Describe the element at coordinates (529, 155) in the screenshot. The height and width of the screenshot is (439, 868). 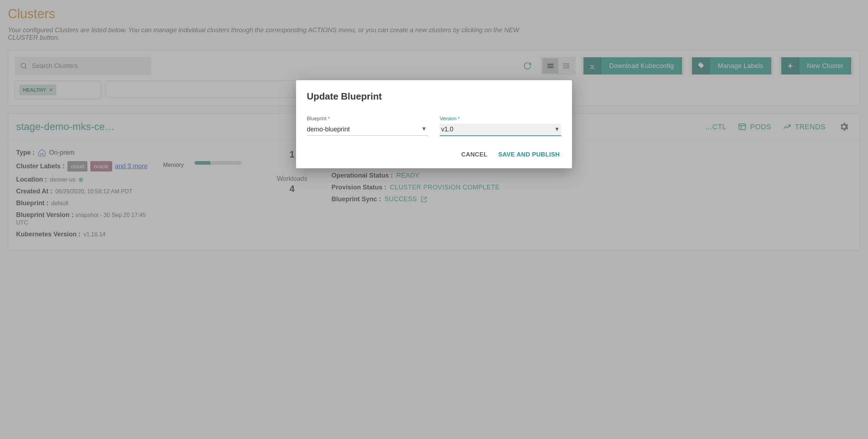
I see `save-publish-button: SAVE AND PUBLISH` at that location.